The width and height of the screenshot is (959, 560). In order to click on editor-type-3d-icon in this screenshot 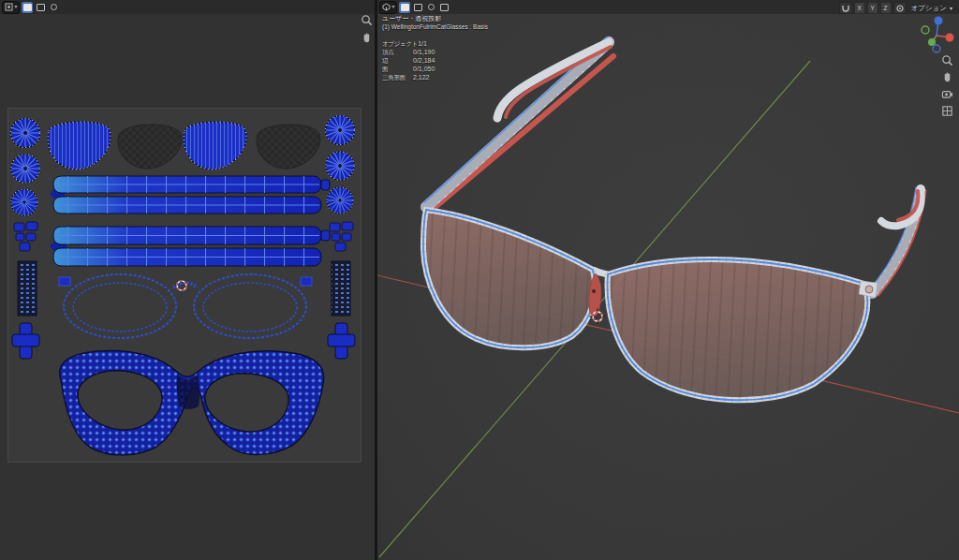, I will do `click(386, 7)`.